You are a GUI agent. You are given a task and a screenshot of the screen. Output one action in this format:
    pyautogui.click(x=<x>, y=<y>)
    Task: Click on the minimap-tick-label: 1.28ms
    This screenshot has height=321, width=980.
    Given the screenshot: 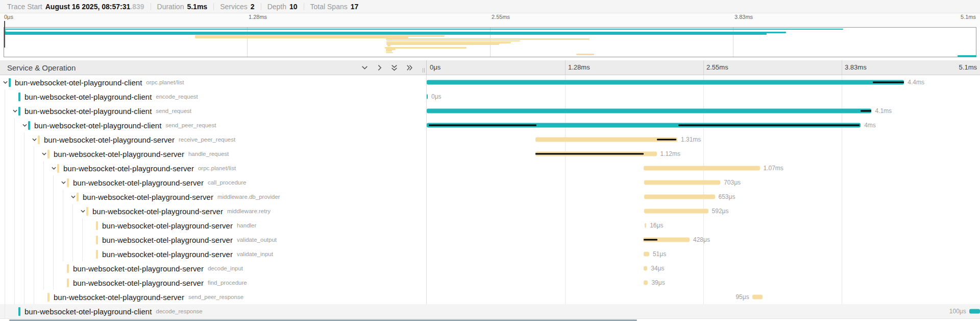 What is the action you would take?
    pyautogui.click(x=258, y=17)
    